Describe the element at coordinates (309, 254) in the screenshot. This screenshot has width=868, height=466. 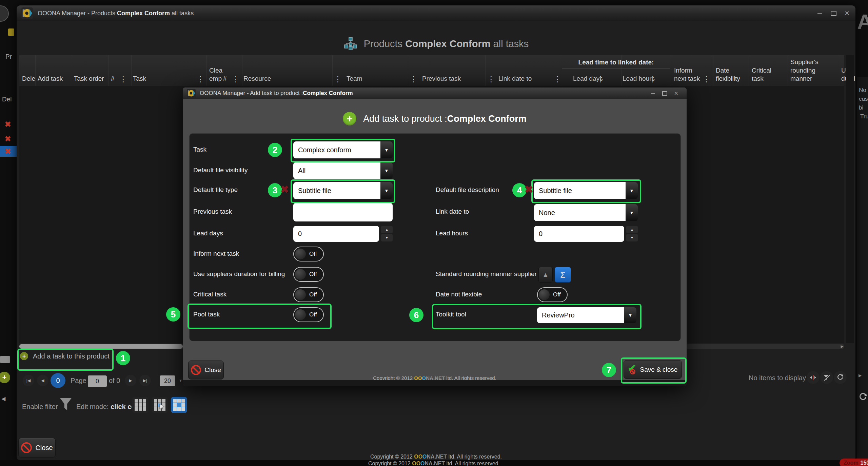
I see `inform-next-task-toggle: Off` at that location.